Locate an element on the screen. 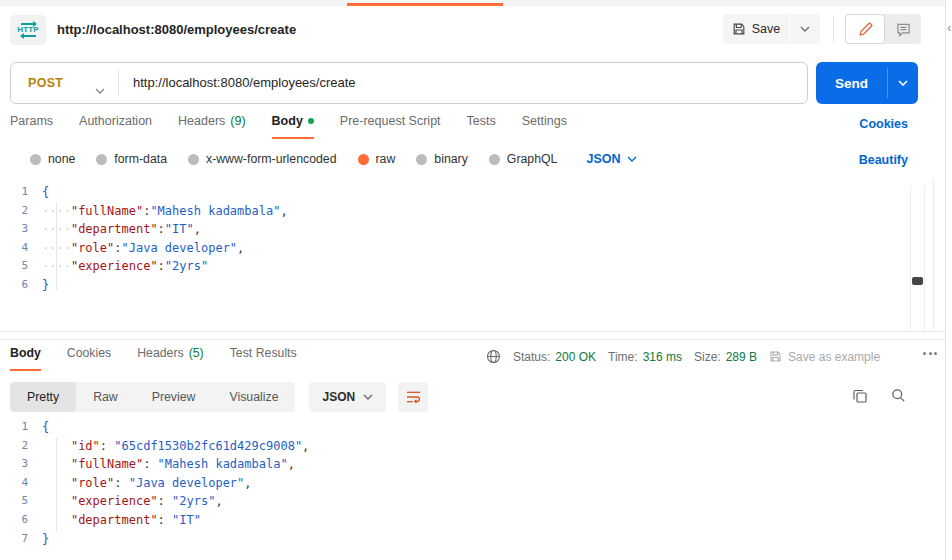  save-as-example-button: Save as example is located at coordinates (824, 357).